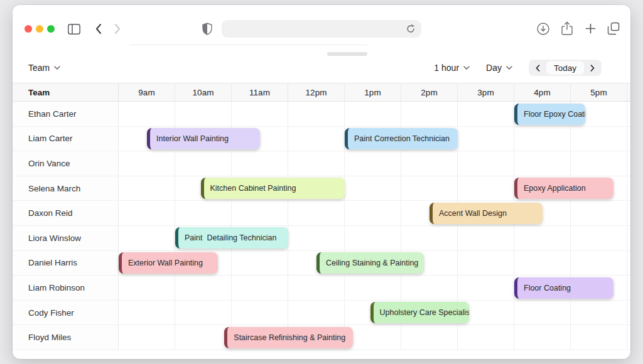 Image resolution: width=643 pixels, height=364 pixels. Describe the element at coordinates (373, 92) in the screenshot. I see `time-header-1pm: 1pm` at that location.